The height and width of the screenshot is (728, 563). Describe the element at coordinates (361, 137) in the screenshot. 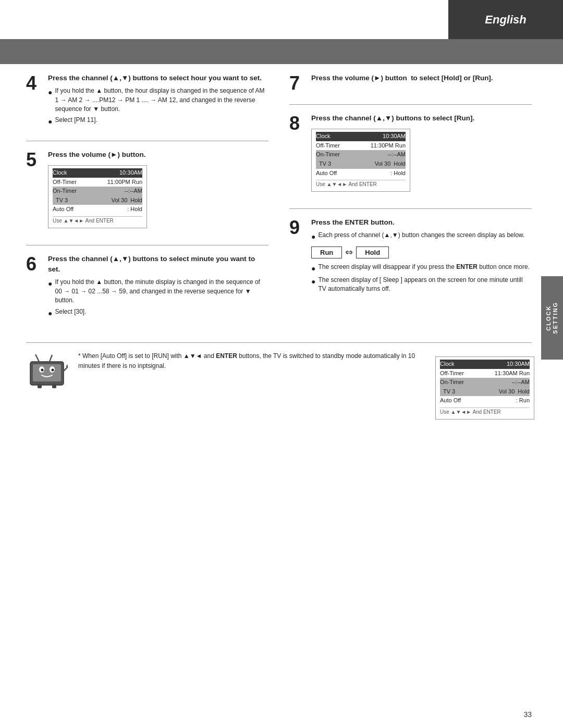

I see `tv2-row-clock: Clock10:30AM` at that location.